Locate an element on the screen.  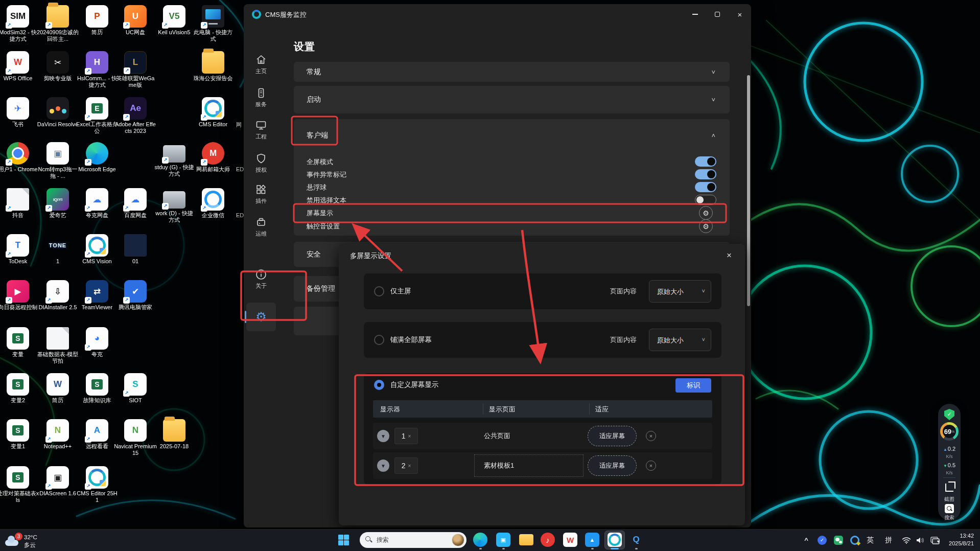
desktop-icon-after-effects-2023: Ae↗Adobe After Effects 2023 is located at coordinates (135, 116).